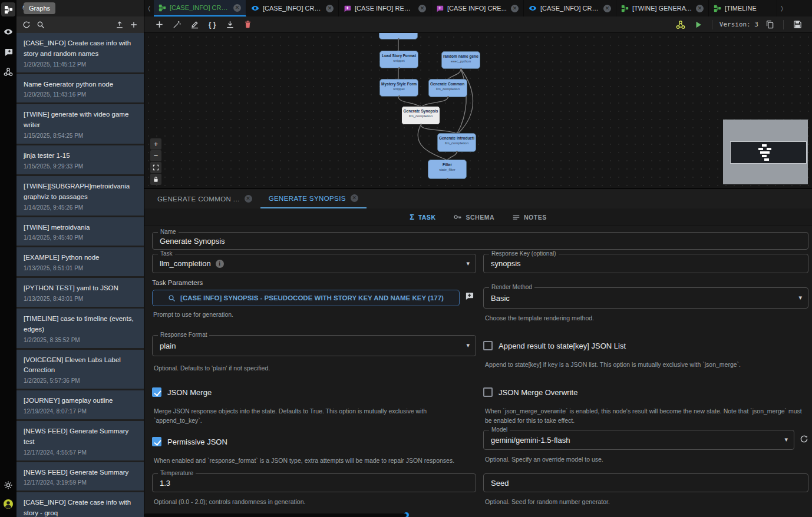  What do you see at coordinates (190, 442) in the screenshot?
I see `permissive-json-checkbox-row: Permissive JSON` at bounding box center [190, 442].